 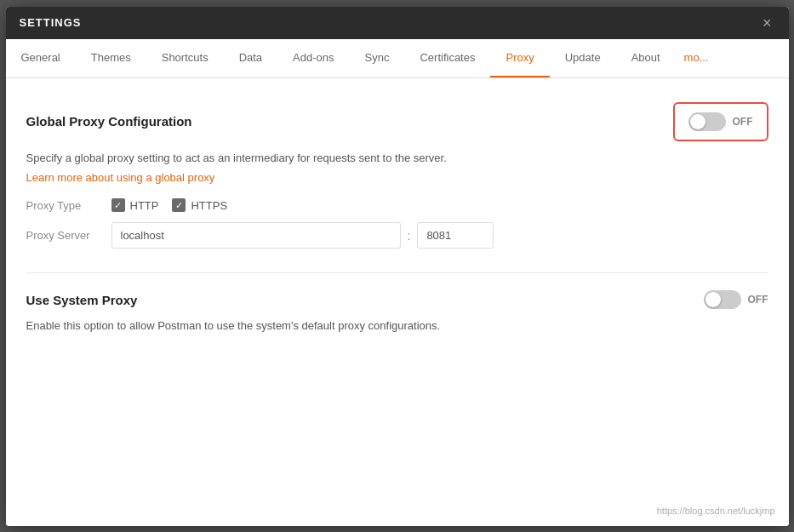 I want to click on section-divider, so click(x=397, y=272).